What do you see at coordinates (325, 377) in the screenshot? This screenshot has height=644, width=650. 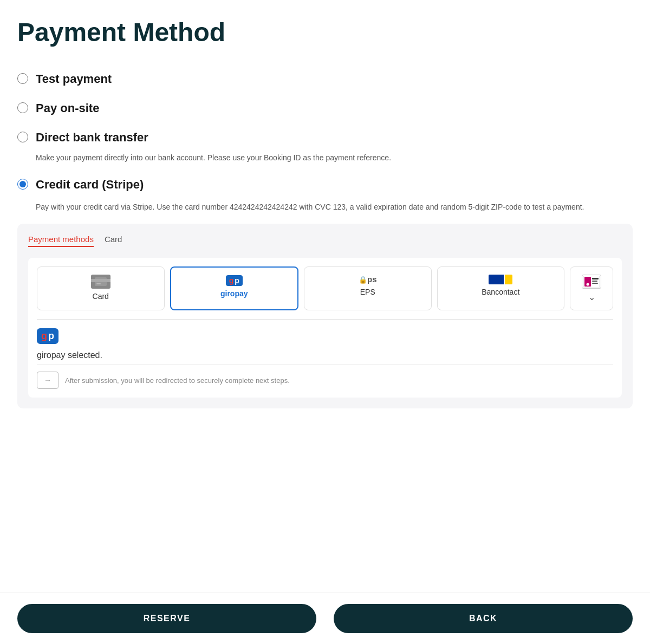 I see `redirect-info: After submission, you will be redirected…` at bounding box center [325, 377].